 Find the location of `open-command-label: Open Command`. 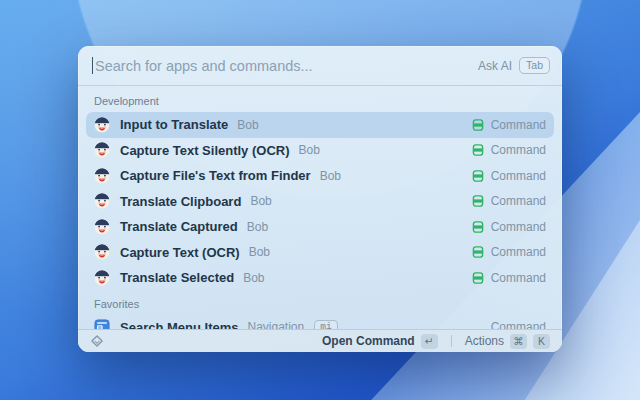

open-command-label: Open Command is located at coordinates (368, 341).